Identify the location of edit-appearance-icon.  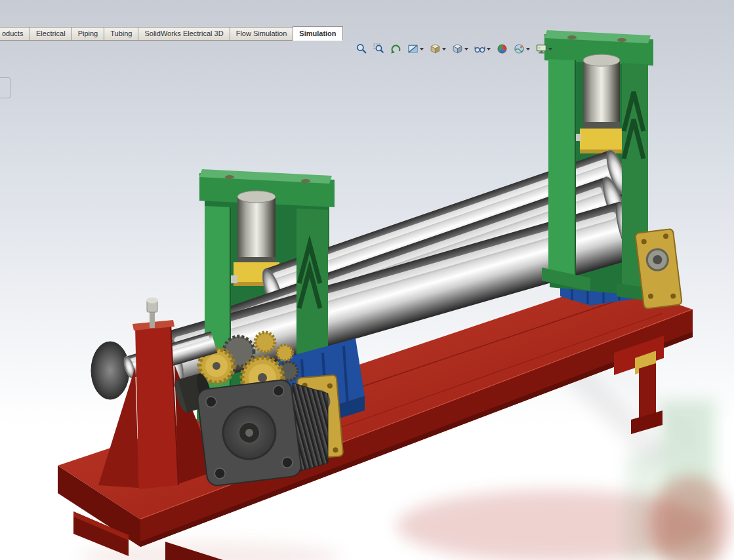
(502, 49).